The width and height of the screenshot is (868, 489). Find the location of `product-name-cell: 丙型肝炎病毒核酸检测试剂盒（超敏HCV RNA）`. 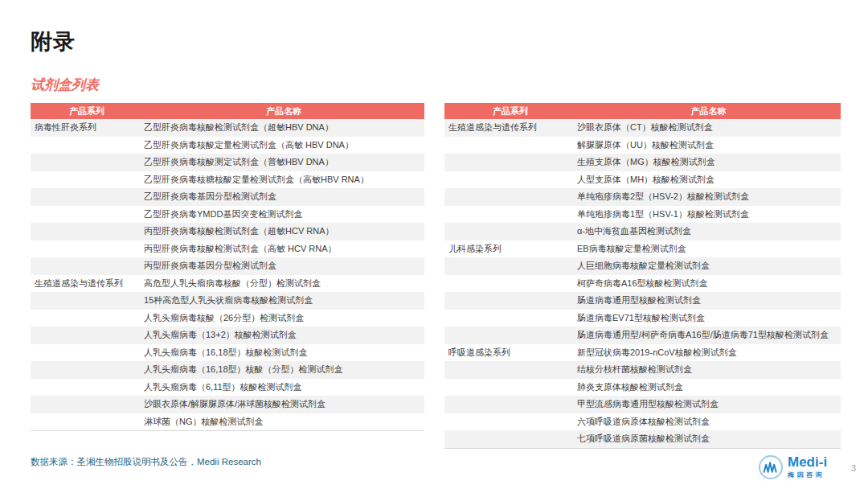

product-name-cell: 丙型肝炎病毒核酸检测试剂盒（超敏HCV RNA） is located at coordinates (284, 232).